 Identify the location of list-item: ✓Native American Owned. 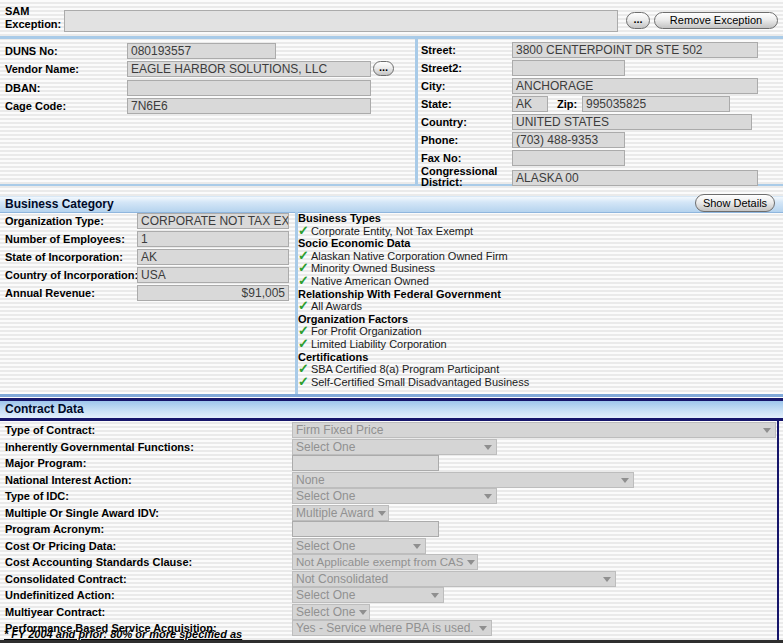
(537, 282).